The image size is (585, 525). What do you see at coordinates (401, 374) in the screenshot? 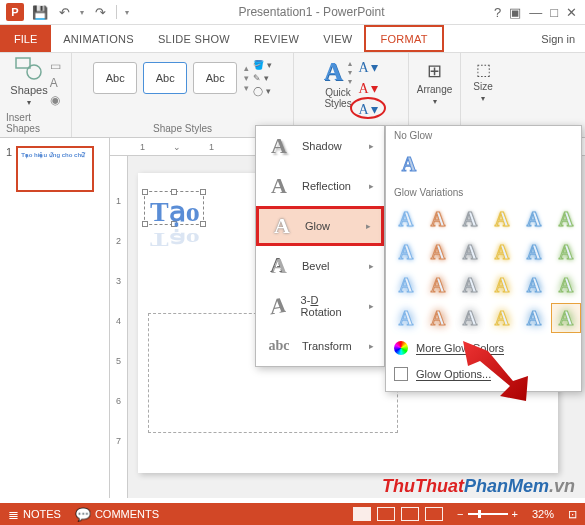
I see `options-icon` at bounding box center [401, 374].